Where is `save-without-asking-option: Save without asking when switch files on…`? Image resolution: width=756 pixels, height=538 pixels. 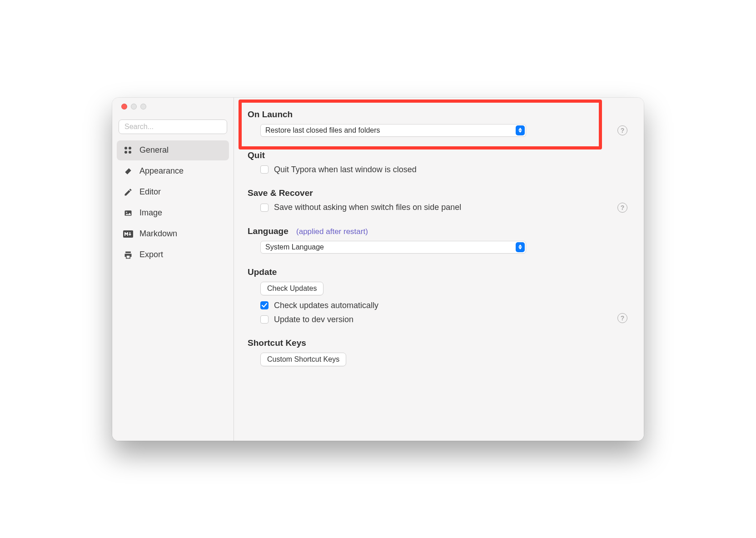 save-without-asking-option: Save without asking when switch files on… is located at coordinates (354, 207).